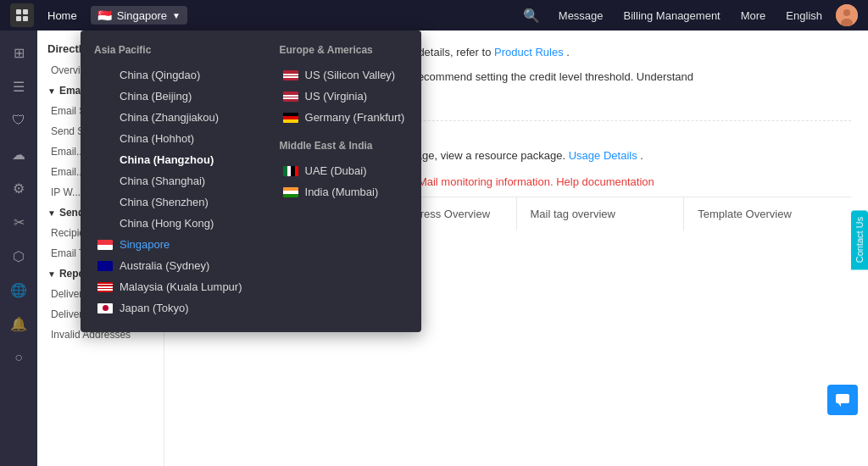 The height and width of the screenshot is (466, 868). I want to click on region-china-shanghai: China (Shanghai), so click(170, 181).